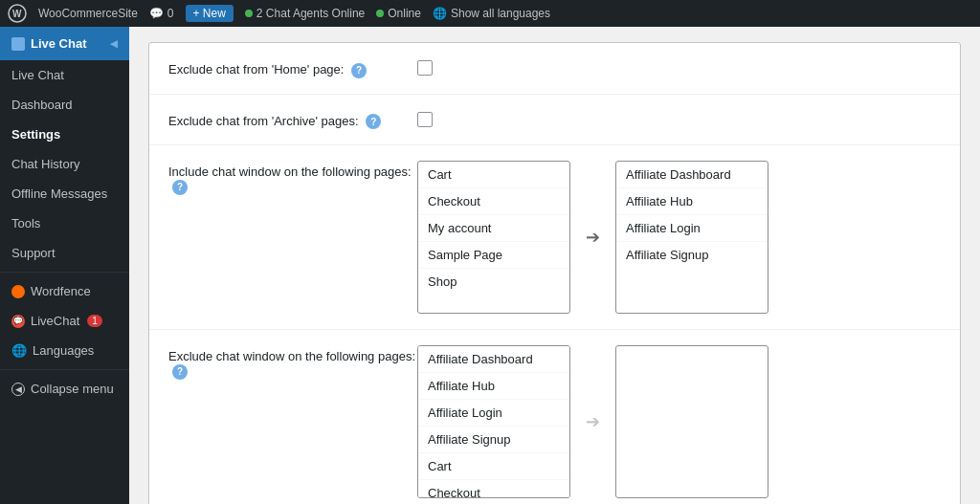 This screenshot has height=504, width=980. I want to click on site-name: WooCommerceSite, so click(88, 13).